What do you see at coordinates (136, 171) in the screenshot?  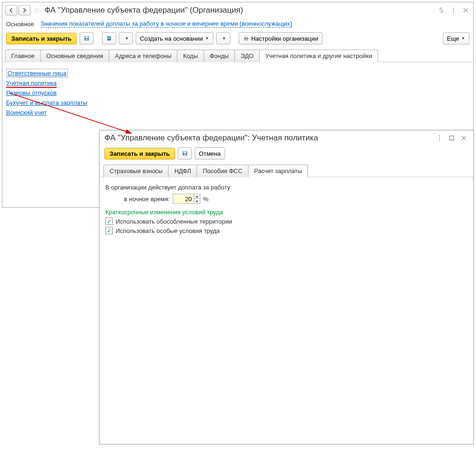 I see `dialog-tab-0: Страховые взносы` at bounding box center [136, 171].